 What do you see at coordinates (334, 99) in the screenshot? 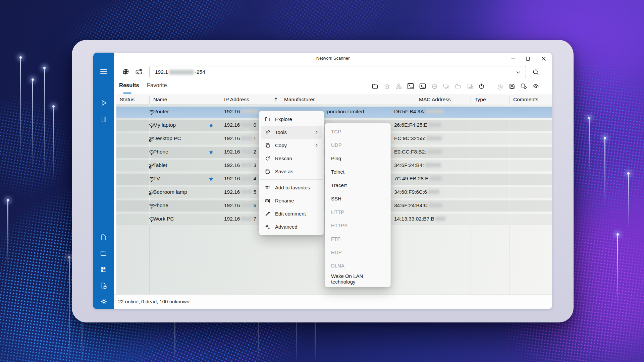
I see `table-header: Status Name IP Address Manufacturer MAC …` at bounding box center [334, 99].